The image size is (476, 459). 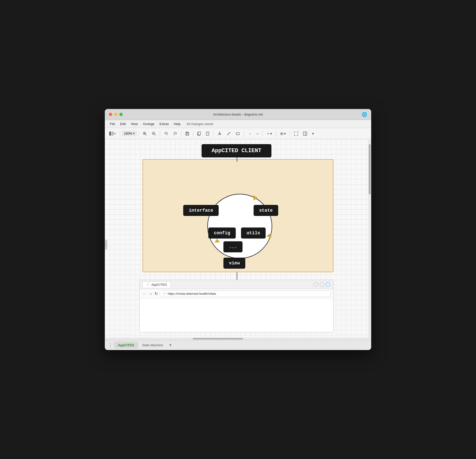 What do you see at coordinates (149, 124) in the screenshot?
I see `menu-arrange: Arrange` at bounding box center [149, 124].